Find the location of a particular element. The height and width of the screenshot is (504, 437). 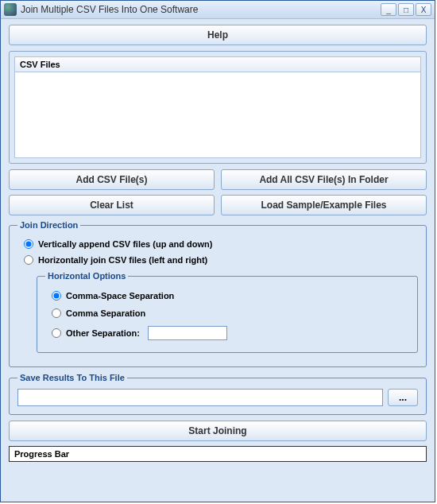

vertical-radio is located at coordinates (29, 244).